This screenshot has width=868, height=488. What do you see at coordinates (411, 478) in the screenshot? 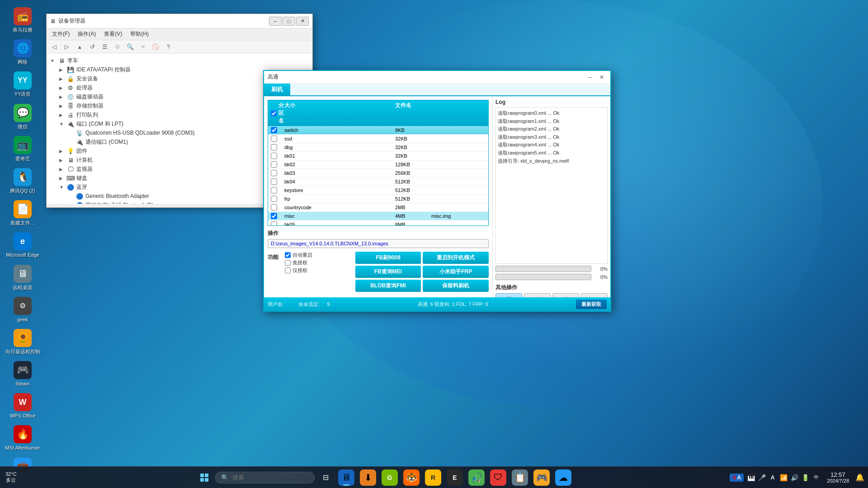
I see `taskbar-app-tiger: 🐯` at bounding box center [411, 478].